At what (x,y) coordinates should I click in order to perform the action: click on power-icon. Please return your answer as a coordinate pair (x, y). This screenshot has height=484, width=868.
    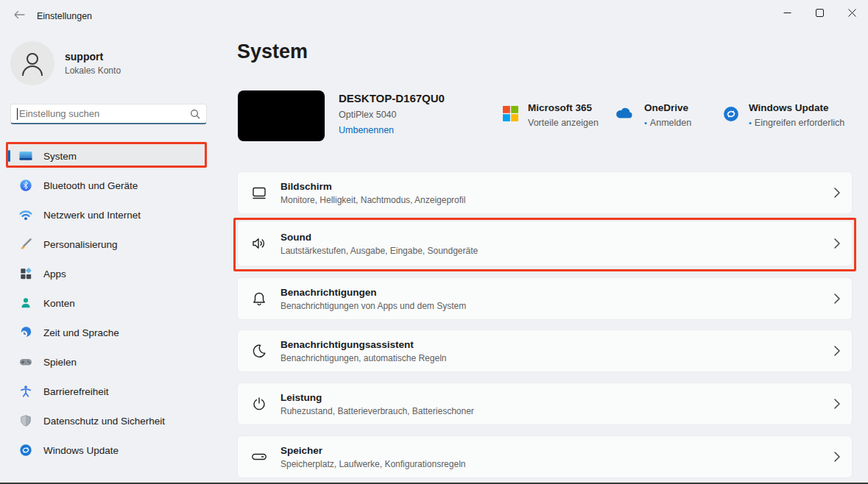
    Looking at the image, I should click on (259, 404).